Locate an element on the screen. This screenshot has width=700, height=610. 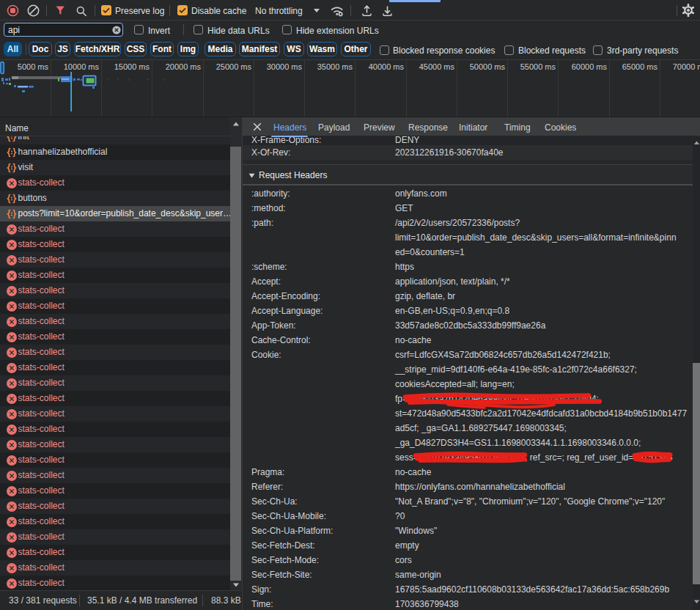
svg-text: 30000 ms is located at coordinates (284, 67).